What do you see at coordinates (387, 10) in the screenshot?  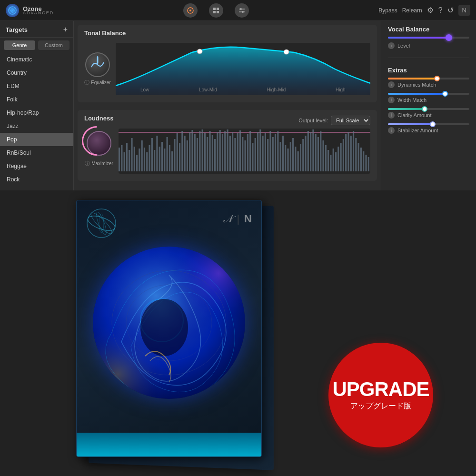 I see `bypass-button: Bypass` at bounding box center [387, 10].